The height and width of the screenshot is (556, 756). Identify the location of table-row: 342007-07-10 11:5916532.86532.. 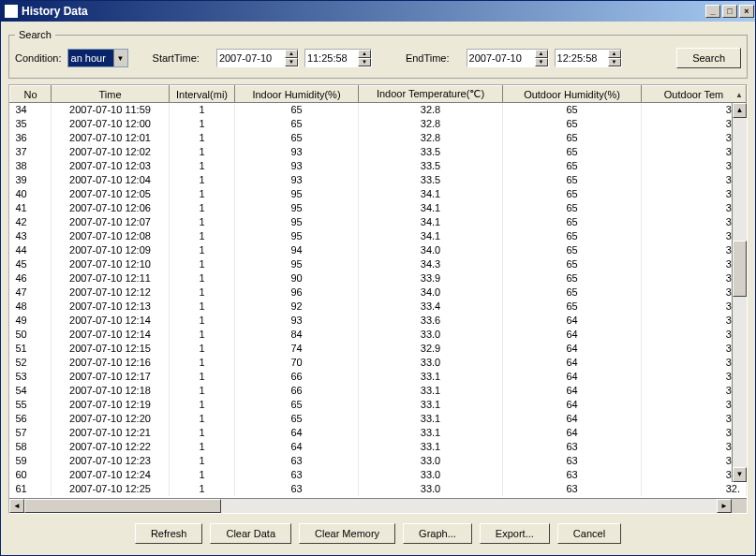
(378, 110).